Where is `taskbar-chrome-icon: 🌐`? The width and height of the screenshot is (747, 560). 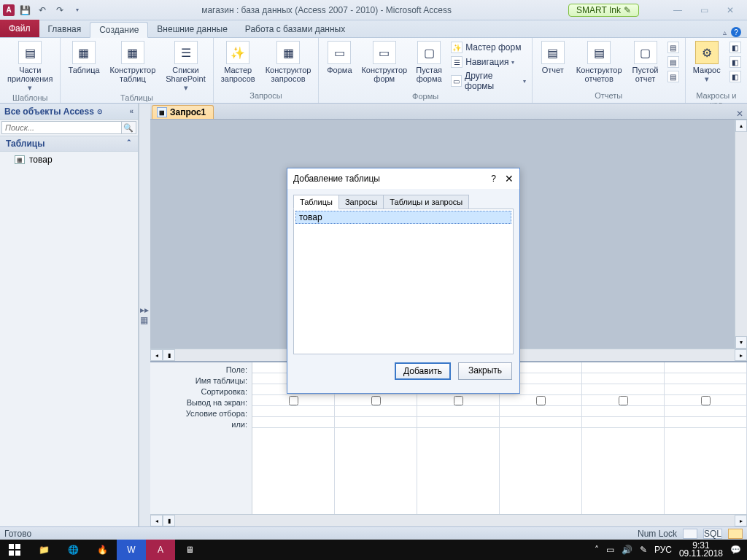
taskbar-chrome-icon: 🌐 is located at coordinates (73, 550).